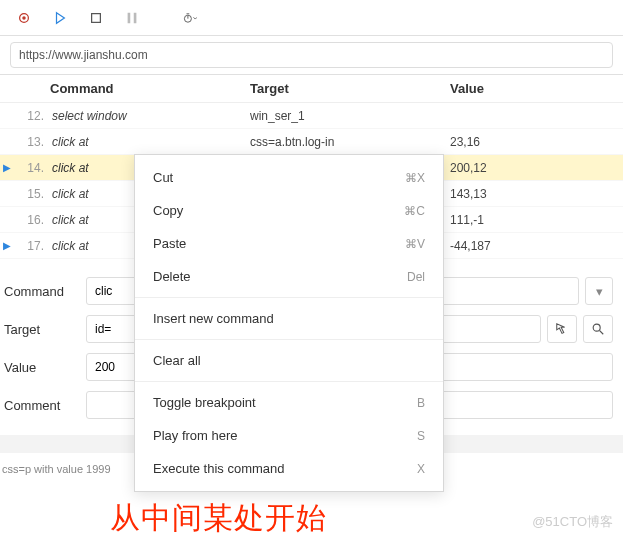 The width and height of the screenshot is (623, 543). What do you see at coordinates (32, 194) in the screenshot?
I see `row-number: 15.` at bounding box center [32, 194].